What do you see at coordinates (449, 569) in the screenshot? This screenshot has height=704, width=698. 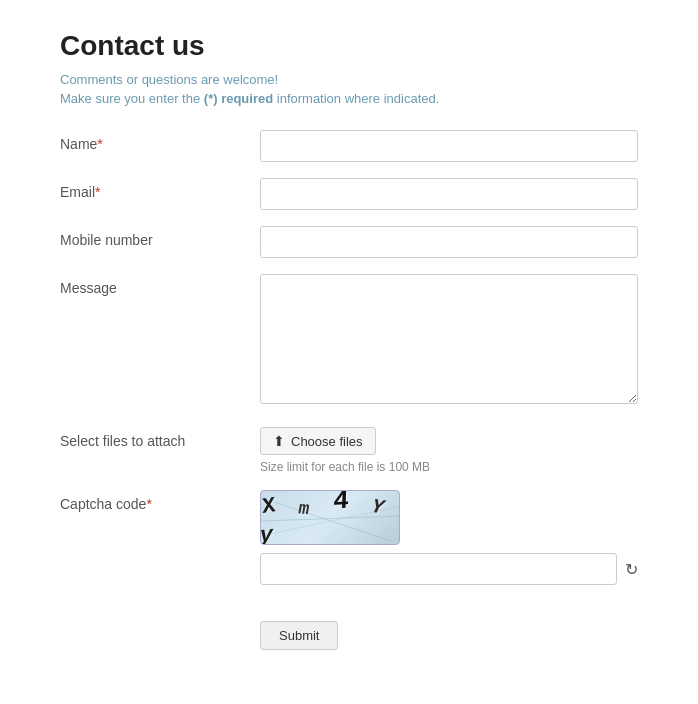 I see `captcha-input-row: ↻` at bounding box center [449, 569].